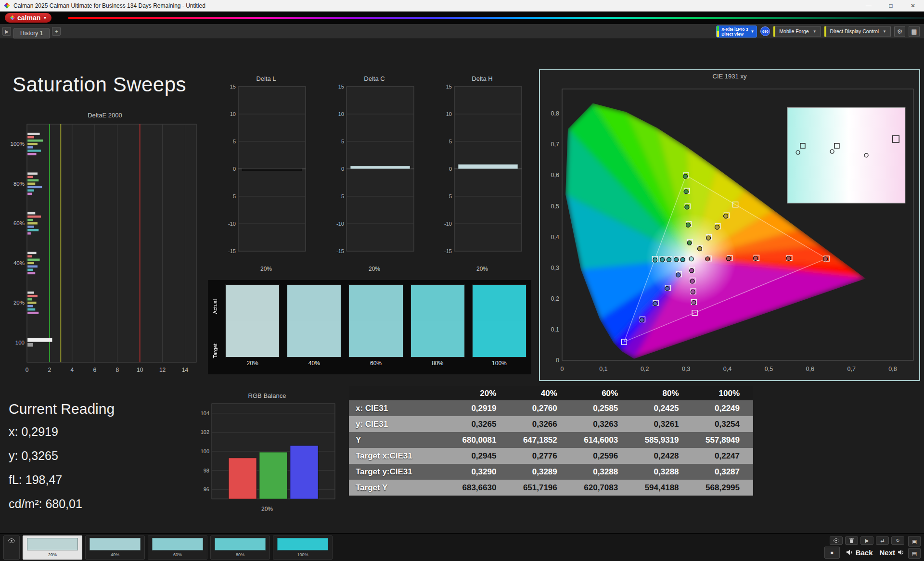 The image size is (924, 561). What do you see at coordinates (303, 548) in the screenshot?
I see `bottom-swatch-100%: 100%` at bounding box center [303, 548].